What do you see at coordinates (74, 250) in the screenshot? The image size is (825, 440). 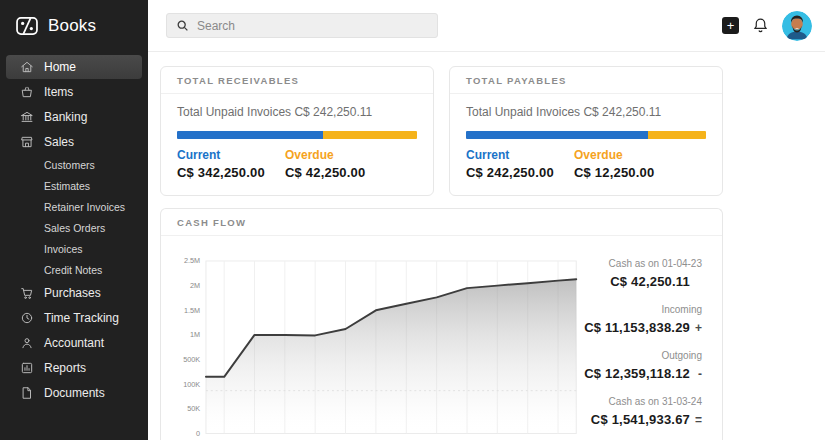 I see `sidebar-subitem-invoices: Invoices` at bounding box center [74, 250].